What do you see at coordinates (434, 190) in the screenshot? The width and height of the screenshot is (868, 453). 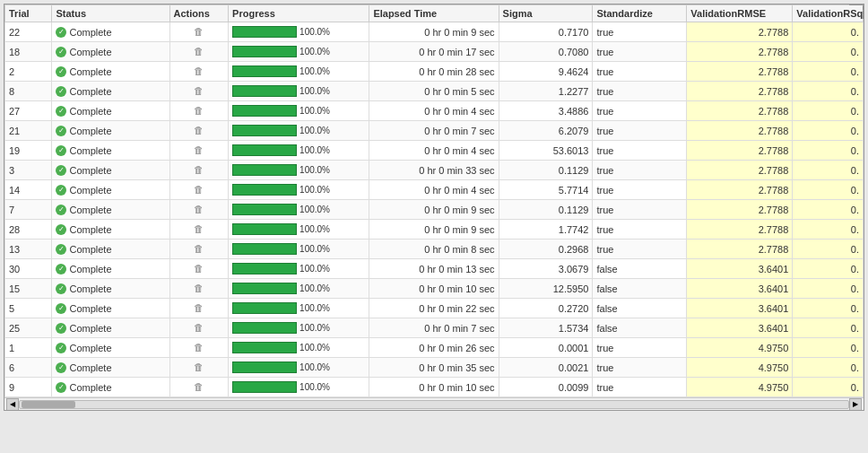 I see `table-row-elapsed: 0 hr 0 min 4 sec` at bounding box center [434, 190].